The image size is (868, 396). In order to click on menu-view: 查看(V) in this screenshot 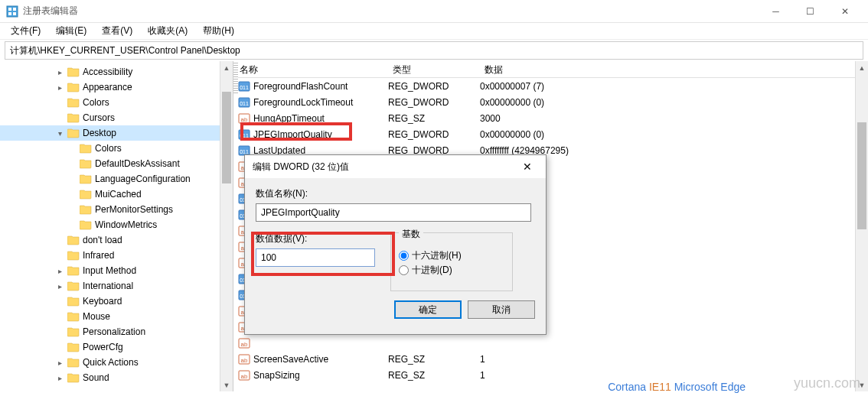, I will do `click(117, 31)`.